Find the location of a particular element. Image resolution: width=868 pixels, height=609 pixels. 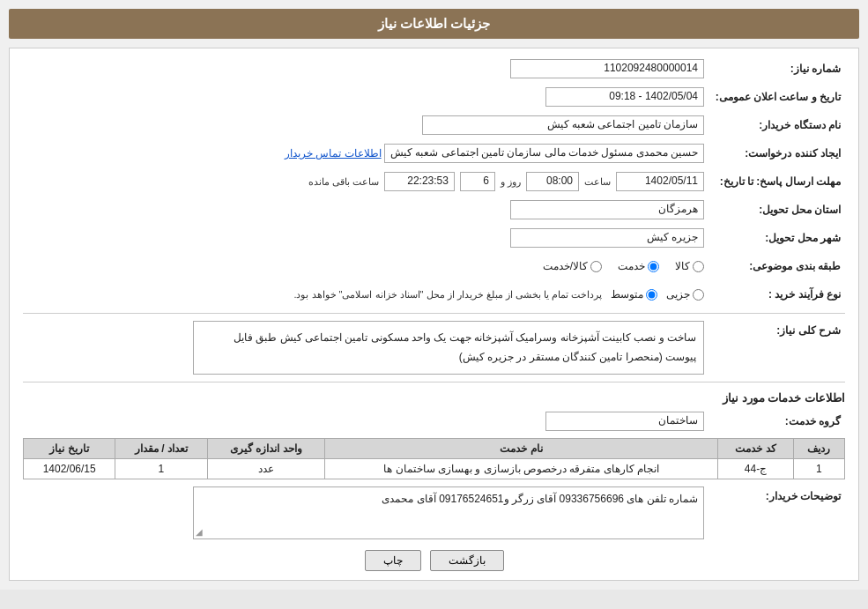

created-by-value: حسین محمدی مسئول خدمات مالی سازمان تامین… is located at coordinates (545, 153).